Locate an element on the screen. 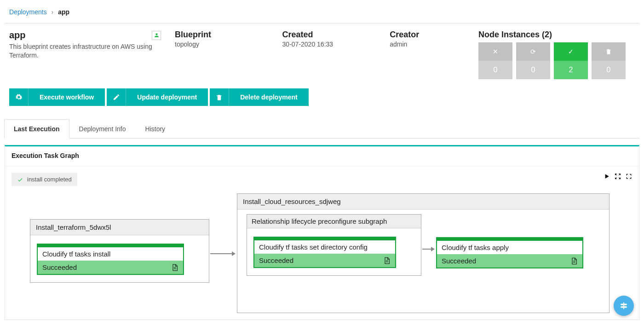 This screenshot has height=326, width=644. task-title: Cloudify tf tasks apply is located at coordinates (510, 248).